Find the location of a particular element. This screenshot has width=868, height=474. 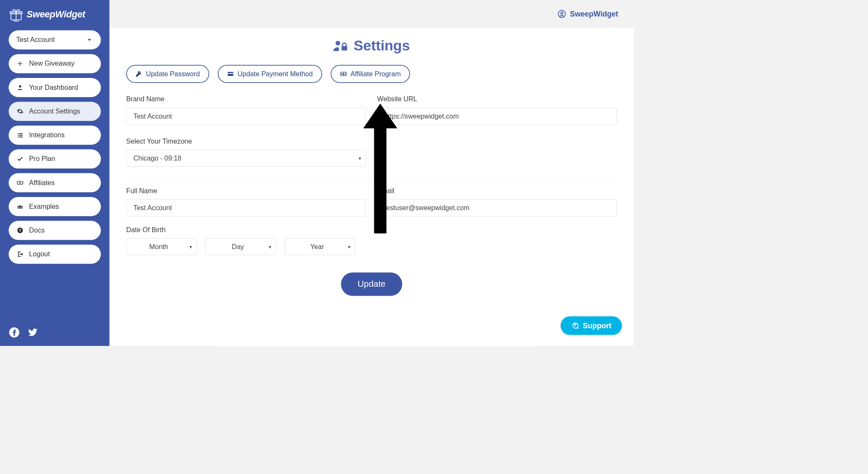

sidebar-item-examples: Examples is located at coordinates (55, 207).